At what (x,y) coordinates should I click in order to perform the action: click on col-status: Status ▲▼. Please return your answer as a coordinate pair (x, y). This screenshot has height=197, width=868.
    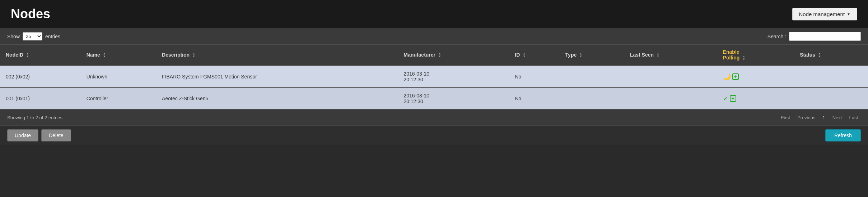
    Looking at the image, I should click on (831, 55).